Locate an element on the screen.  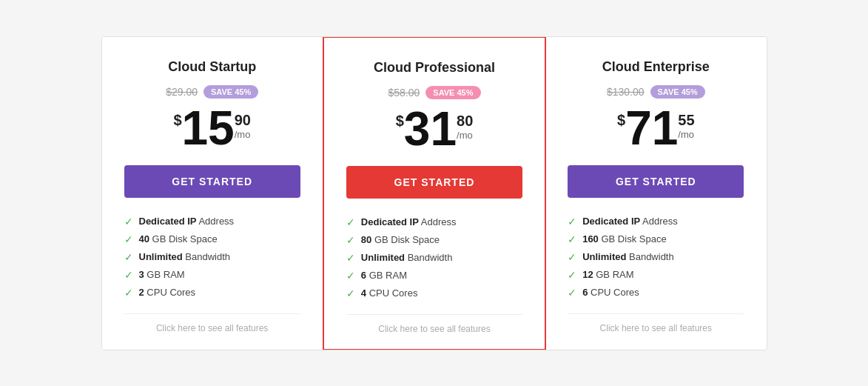
feature-item-professional-4: ✓ 4 CPU Cores is located at coordinates (434, 293).